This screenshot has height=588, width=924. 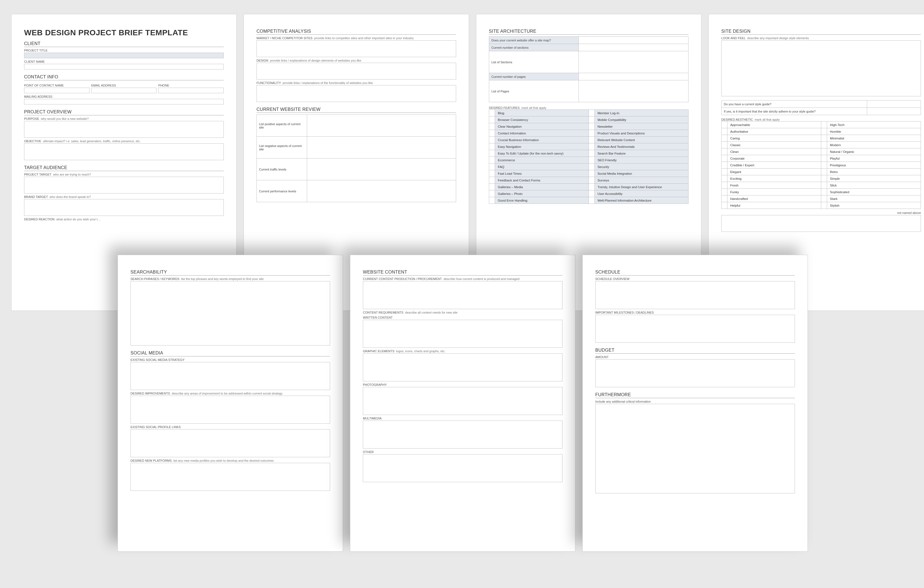 I want to click on field-not-named, so click(x=821, y=223).